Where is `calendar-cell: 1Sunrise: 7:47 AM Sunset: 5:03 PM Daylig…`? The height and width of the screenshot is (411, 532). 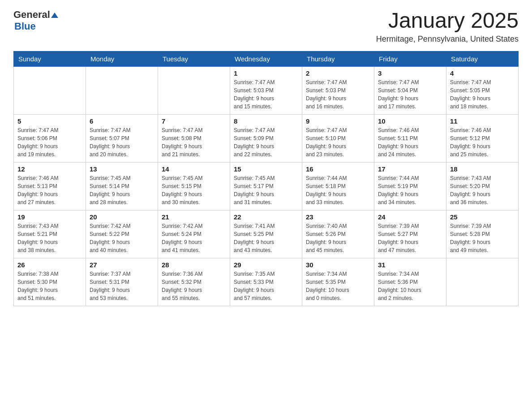 calendar-cell: 1Sunrise: 7:47 AM Sunset: 5:03 PM Daylig… is located at coordinates (266, 90).